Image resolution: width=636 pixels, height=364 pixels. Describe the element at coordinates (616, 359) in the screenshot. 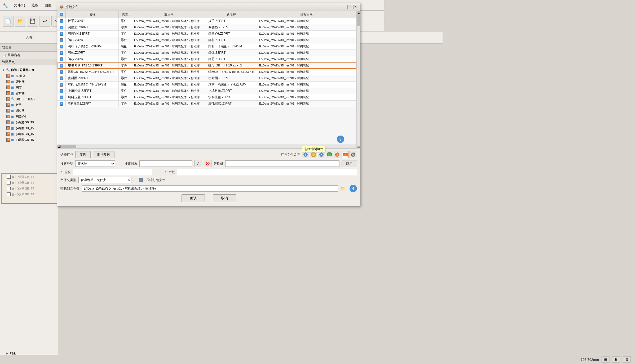

I see `status-btn-2: 🖥` at that location.